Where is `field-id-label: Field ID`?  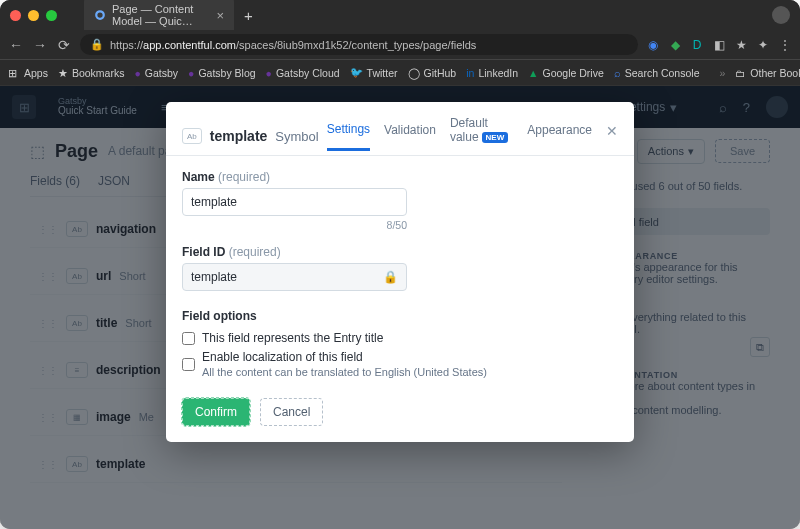 field-id-label: Field ID is located at coordinates (204, 252).